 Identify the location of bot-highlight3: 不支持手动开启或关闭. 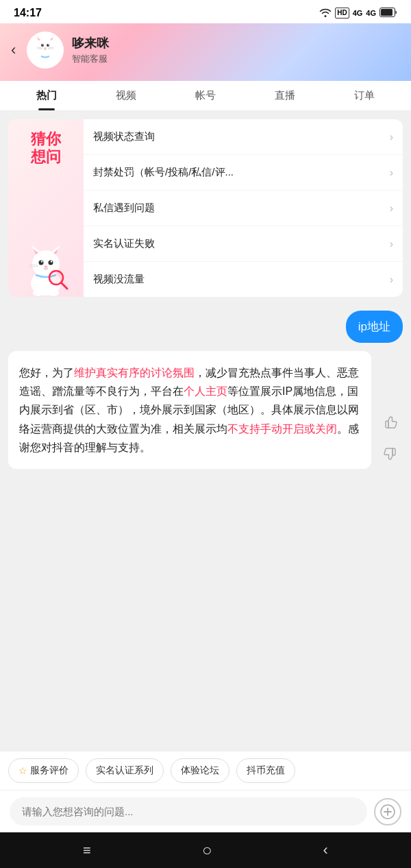
(282, 429).